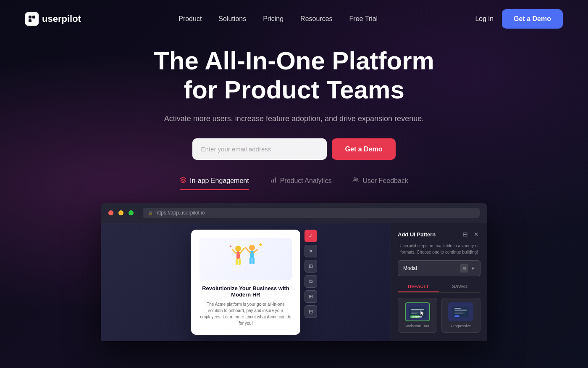 The height and width of the screenshot is (368, 588). What do you see at coordinates (418, 287) in the screenshot?
I see `panel-tab-default: DEFAULT` at bounding box center [418, 287].